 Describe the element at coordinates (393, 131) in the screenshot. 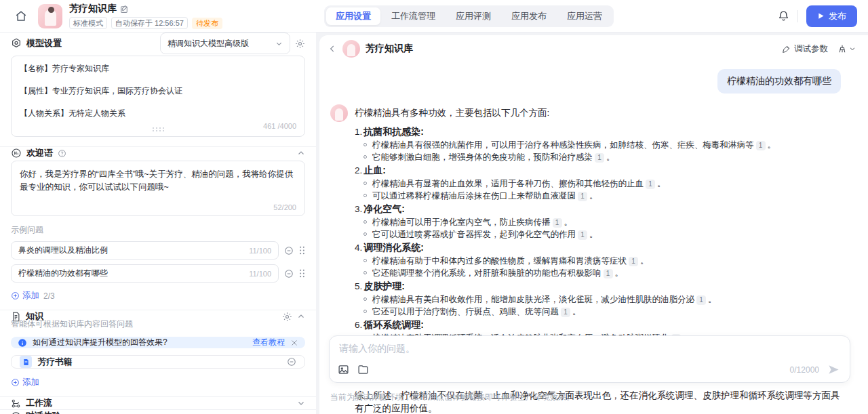

I see `section-title: 抗菌和抗感染:` at that location.